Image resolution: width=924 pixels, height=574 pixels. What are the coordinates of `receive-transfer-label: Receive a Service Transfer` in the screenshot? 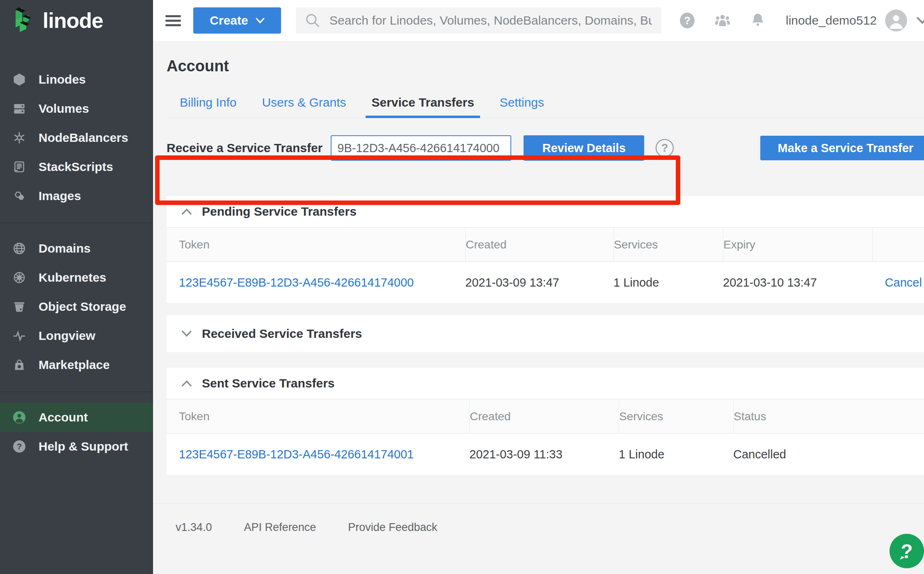 It's located at (245, 148).